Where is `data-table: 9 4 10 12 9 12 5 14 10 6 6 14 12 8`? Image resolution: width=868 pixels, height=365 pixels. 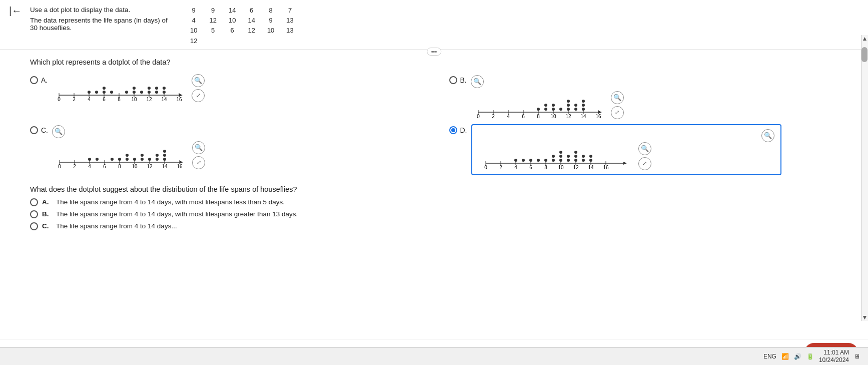
data-table: 9 4 10 12 9 12 5 14 10 6 6 14 12 8 is located at coordinates (232, 25).